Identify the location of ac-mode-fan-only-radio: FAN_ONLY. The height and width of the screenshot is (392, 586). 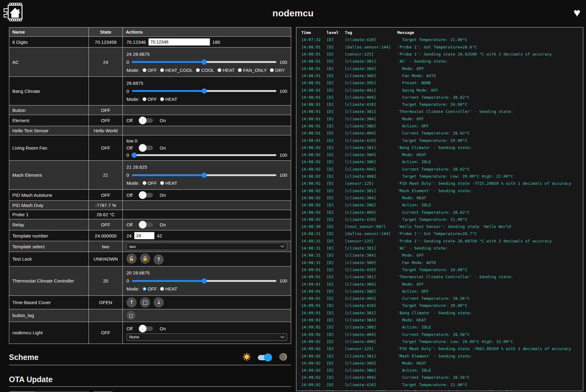
(252, 70).